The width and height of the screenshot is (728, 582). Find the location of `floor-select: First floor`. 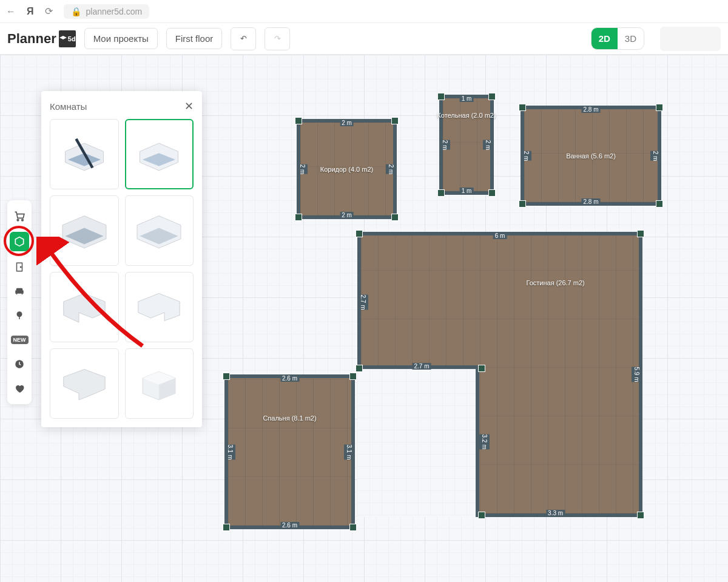

floor-select: First floor is located at coordinates (194, 39).